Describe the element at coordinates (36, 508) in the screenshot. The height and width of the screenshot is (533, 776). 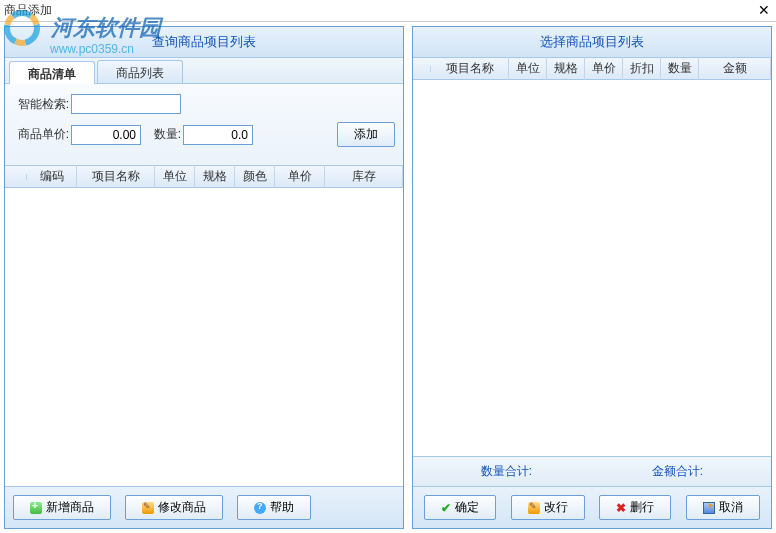
I see `add-icon` at that location.